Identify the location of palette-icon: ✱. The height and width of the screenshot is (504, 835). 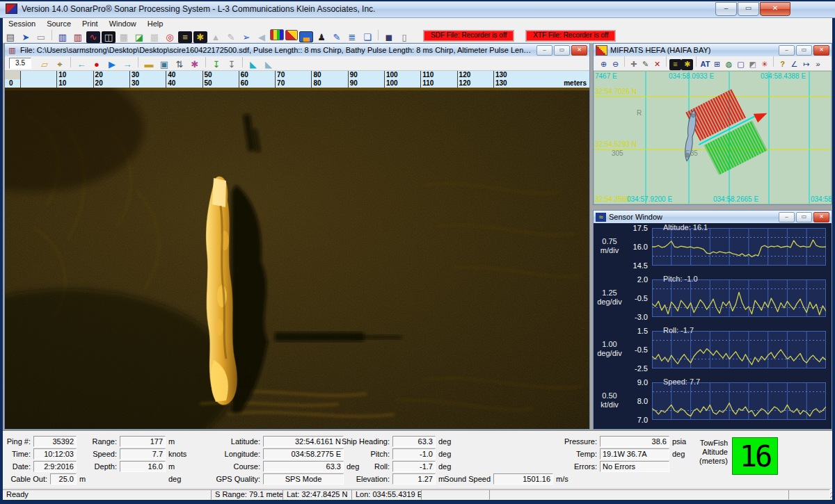
(195, 64).